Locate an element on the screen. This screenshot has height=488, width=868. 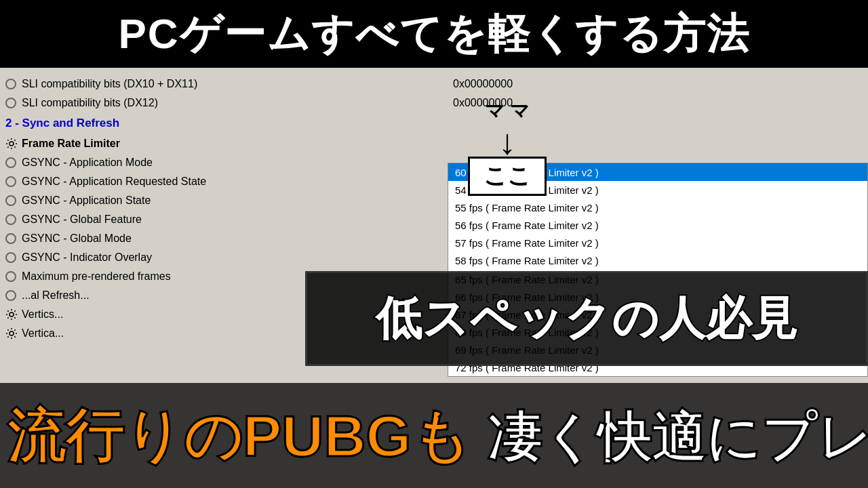
low-spec-overlay: 低スペックの人必見 is located at coordinates (587, 319).